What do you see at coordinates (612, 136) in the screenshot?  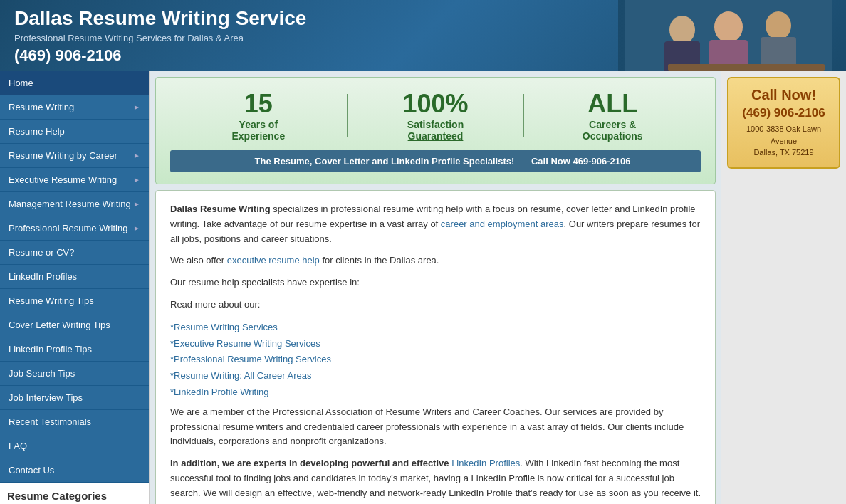 I see `banner-careers-label2: Occupations` at bounding box center [612, 136].